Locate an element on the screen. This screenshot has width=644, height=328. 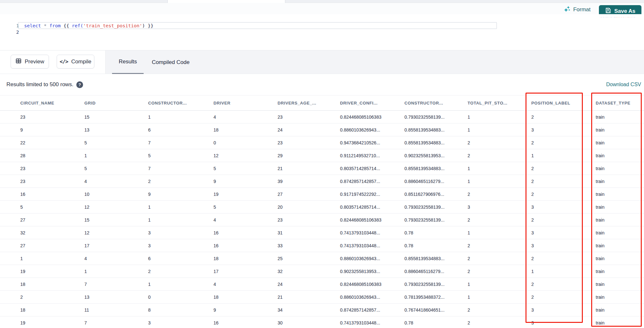
table-cell: 24 is located at coordinates (309, 130).